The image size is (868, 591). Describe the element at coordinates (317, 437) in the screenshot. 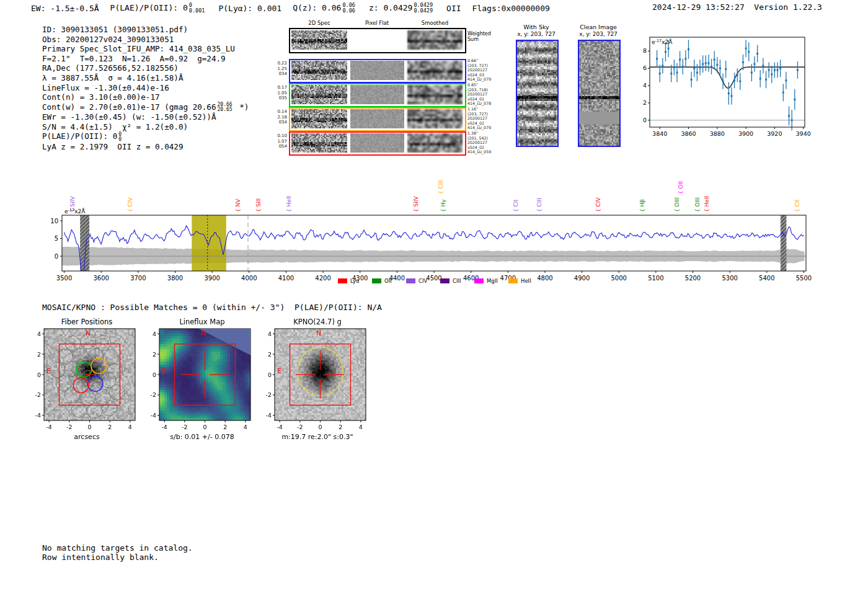

I see `panel-xlabel: m:19.7 re:2.0" s:0.3"` at that location.